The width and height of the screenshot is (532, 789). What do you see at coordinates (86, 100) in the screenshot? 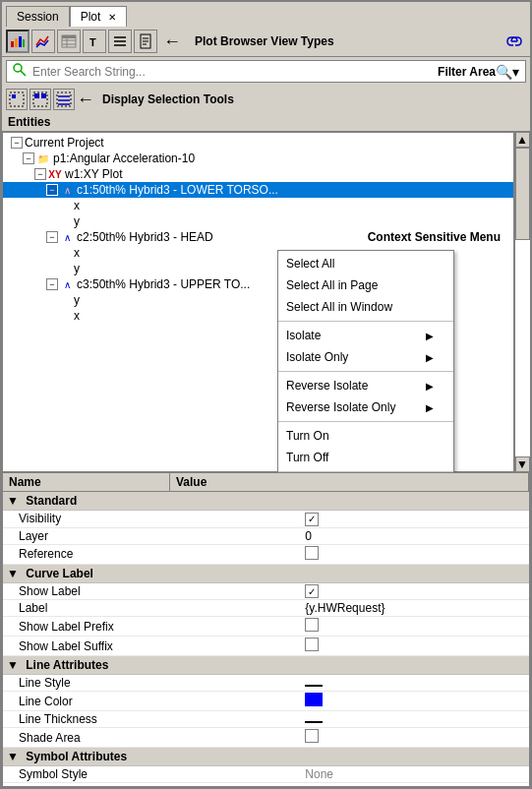
I see `display-arrow-left: ←` at bounding box center [86, 100].